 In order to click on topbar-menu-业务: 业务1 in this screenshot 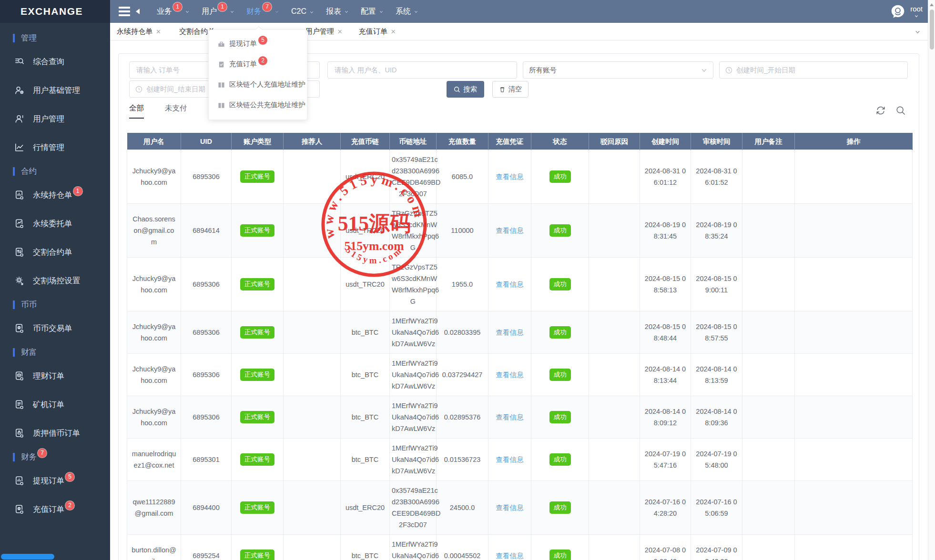, I will do `click(173, 11)`.